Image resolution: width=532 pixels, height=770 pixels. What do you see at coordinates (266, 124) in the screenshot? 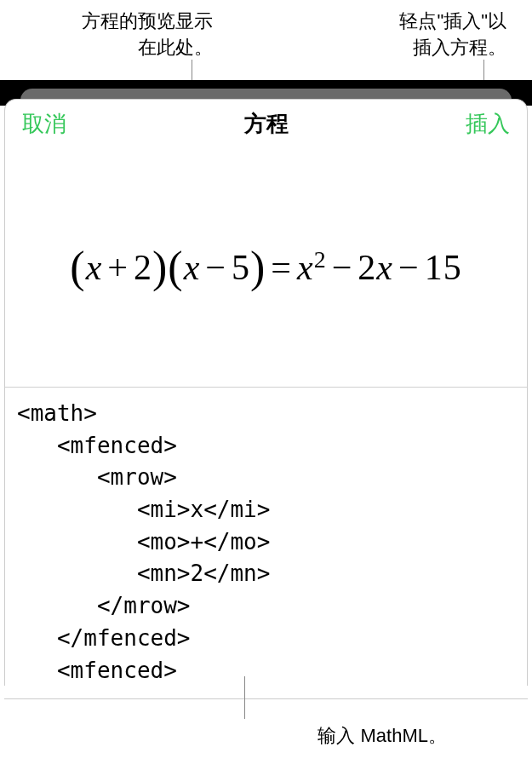
I see `sheet-title: 方程` at bounding box center [266, 124].